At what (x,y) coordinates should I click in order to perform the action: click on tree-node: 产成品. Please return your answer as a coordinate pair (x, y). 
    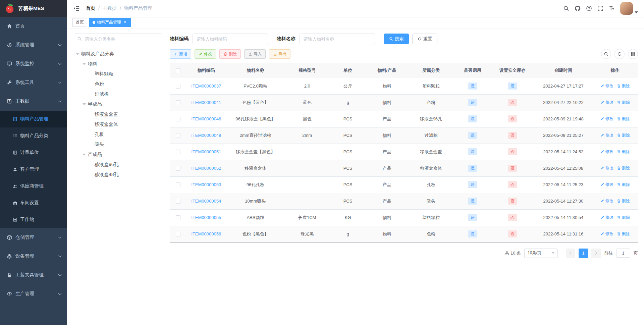
    Looking at the image, I should click on (118, 155).